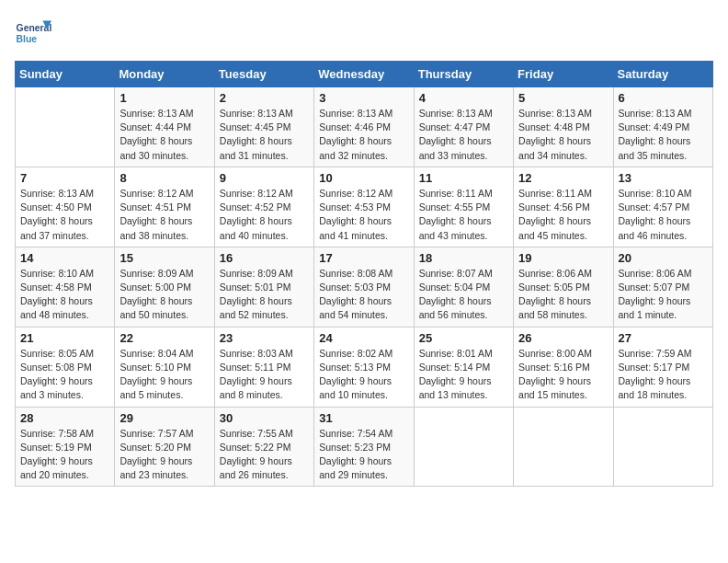 The height and width of the screenshot is (563, 728). I want to click on day-number: 30, so click(265, 418).